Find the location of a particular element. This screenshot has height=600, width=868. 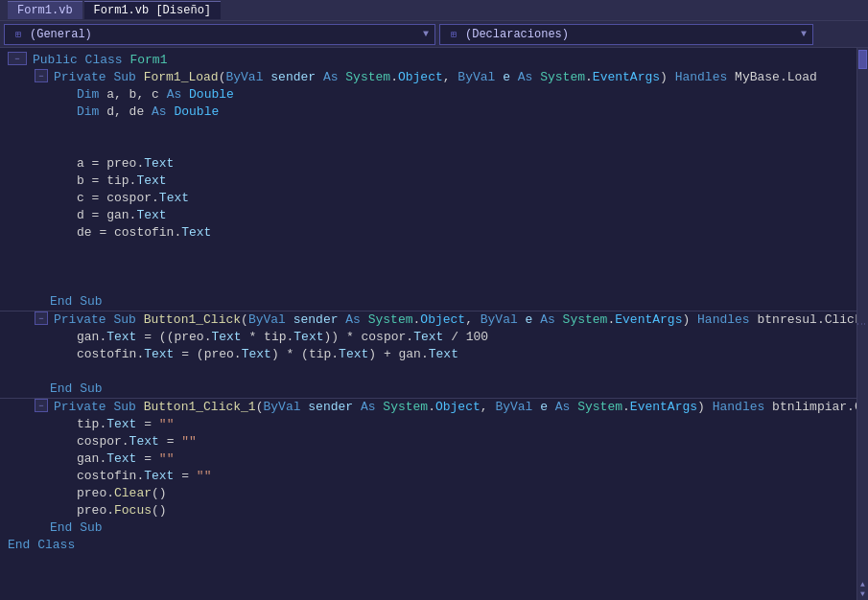

line-dim-abc: Dim a, b, c As Double is located at coordinates (428, 95).